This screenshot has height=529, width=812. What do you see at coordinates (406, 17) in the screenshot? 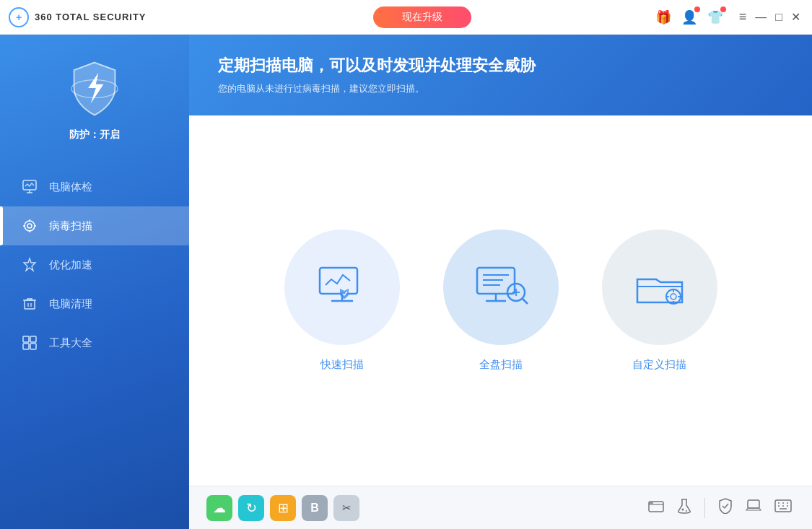
I see `title-bar: + 360 TOTAL SECURITY 现在升级 🎁 👤 👕 ≡ — □ ✕` at bounding box center [406, 17].